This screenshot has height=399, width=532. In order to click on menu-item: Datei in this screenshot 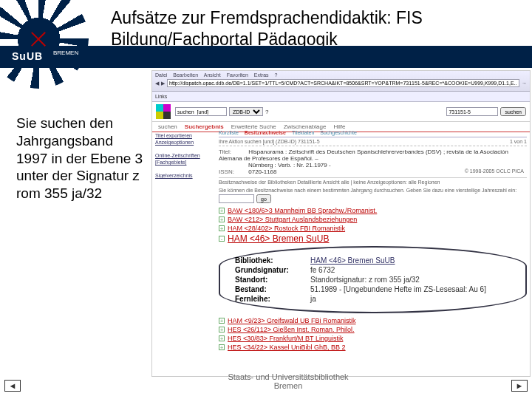, I will do `click(161, 75)`.